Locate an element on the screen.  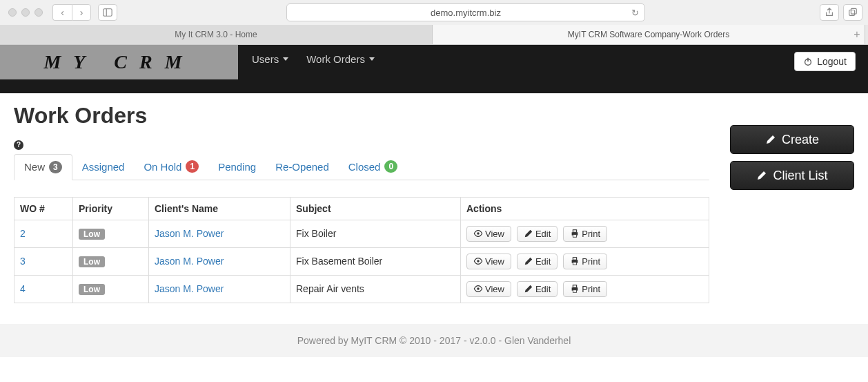
forward-button: › is located at coordinates (81, 12).